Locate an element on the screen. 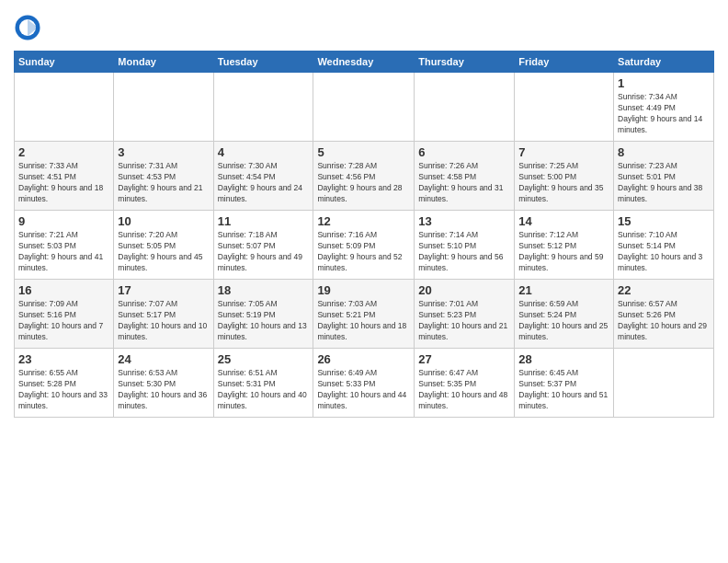 The height and width of the screenshot is (563, 728). day-info: Sunrise: 7:20 AM Sunset: 5:05 PM Dayligh… is located at coordinates (164, 252).